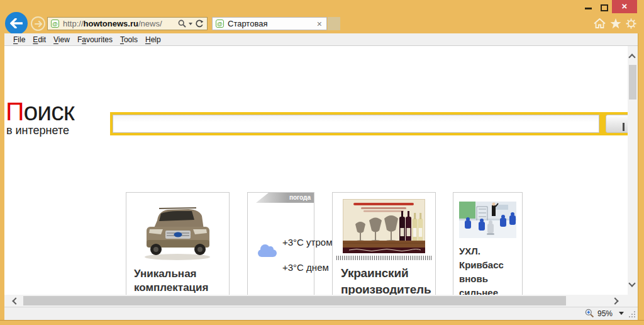 The height and width of the screenshot is (325, 644). I want to click on back-button, so click(16, 23).